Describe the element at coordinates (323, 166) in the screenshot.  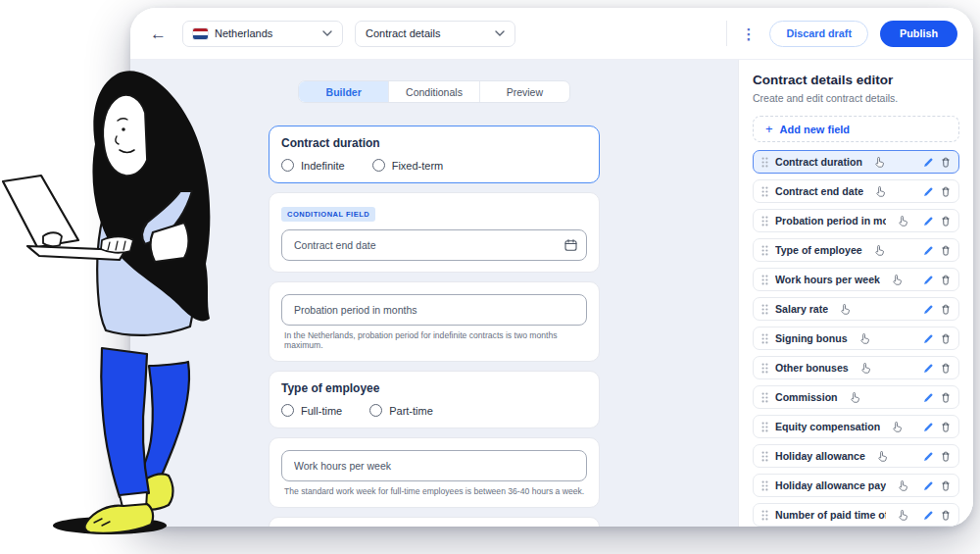
I see `radio-label: Indefinite` at that location.